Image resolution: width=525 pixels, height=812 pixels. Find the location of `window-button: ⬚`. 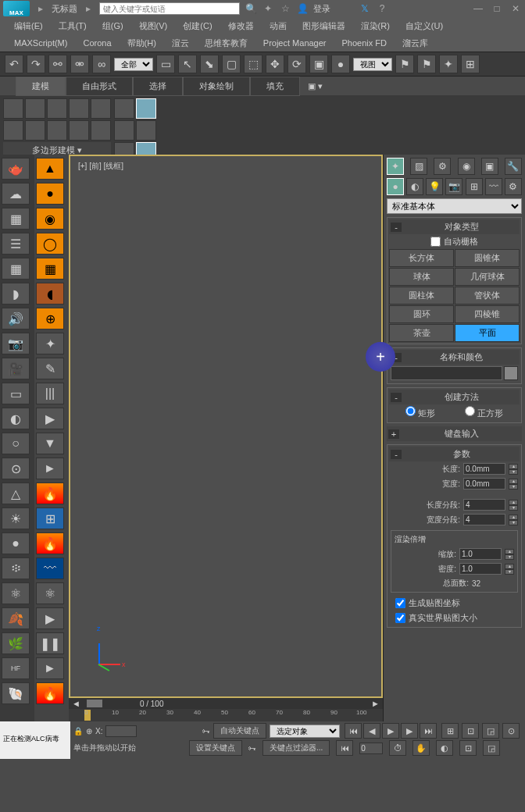

window-button: ⬚ is located at coordinates (253, 64).